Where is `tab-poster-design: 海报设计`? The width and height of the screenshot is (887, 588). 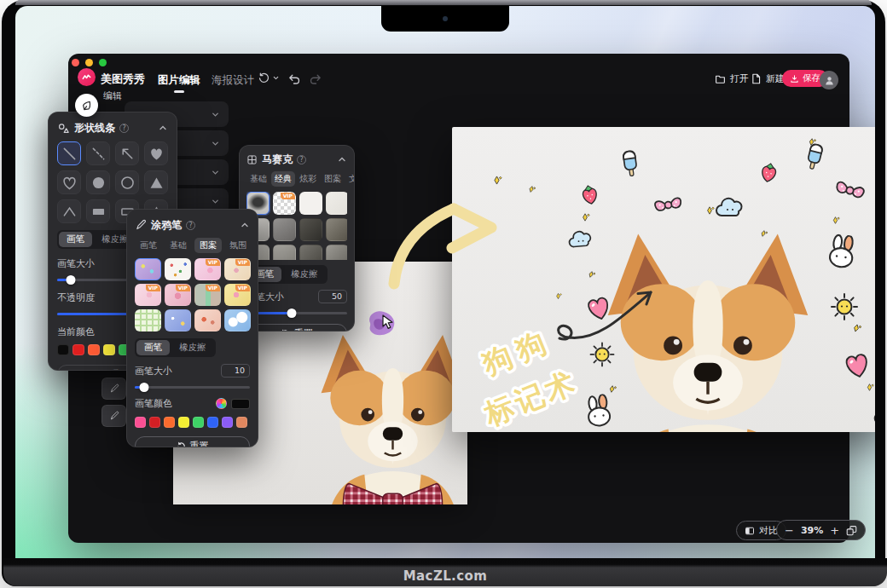 tab-poster-design: 海报设计 is located at coordinates (233, 80).